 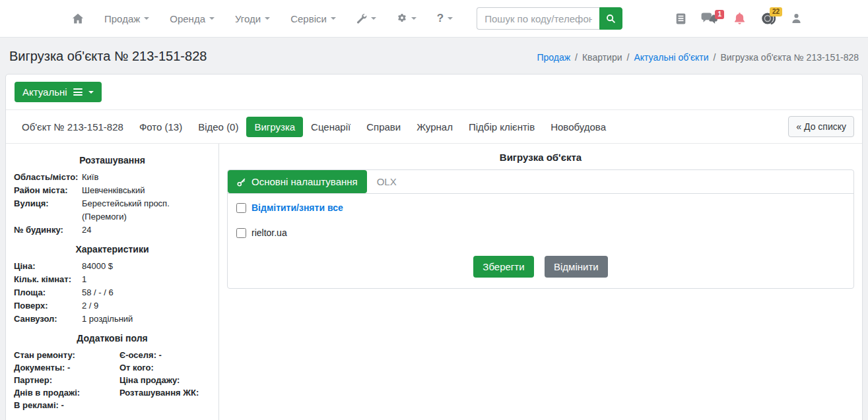 I want to click on nav-menu-deals: Угоди, so click(x=252, y=18).